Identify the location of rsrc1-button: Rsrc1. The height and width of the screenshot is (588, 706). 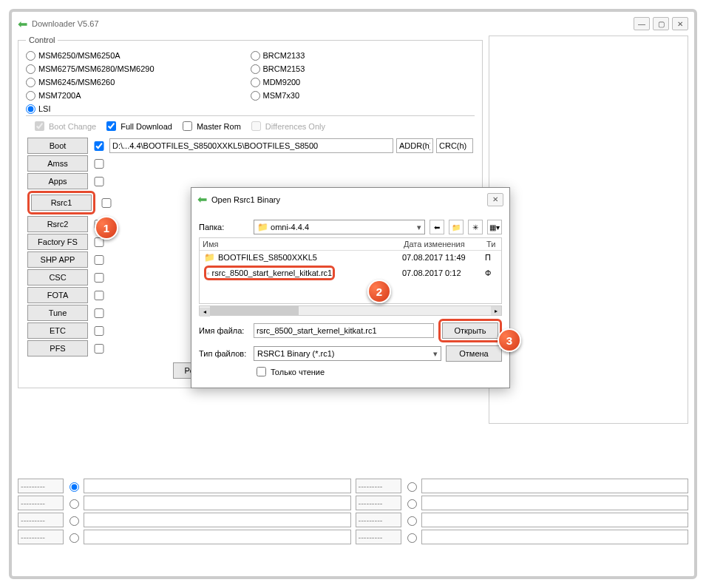
(61, 203).